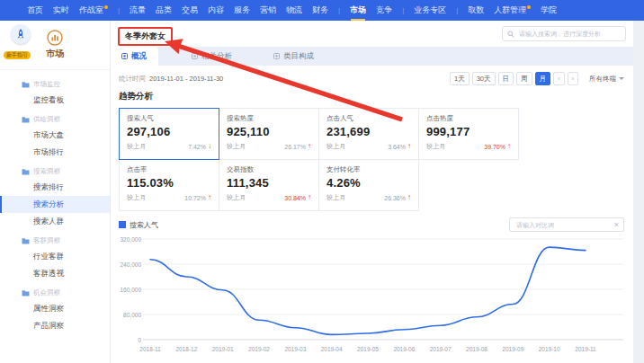 Image resolution: width=644 pixels, height=363 pixels. I want to click on tab-类目构成: 类目构成, so click(293, 56).